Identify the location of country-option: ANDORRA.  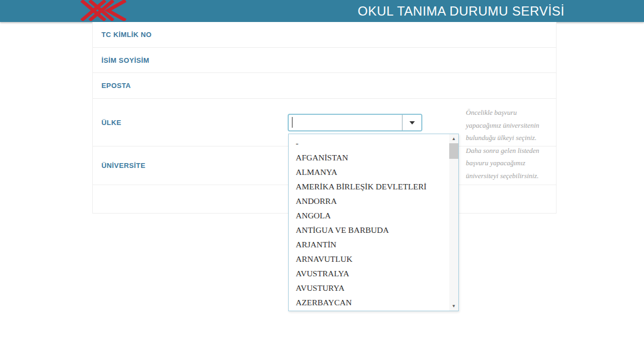
(369, 201).